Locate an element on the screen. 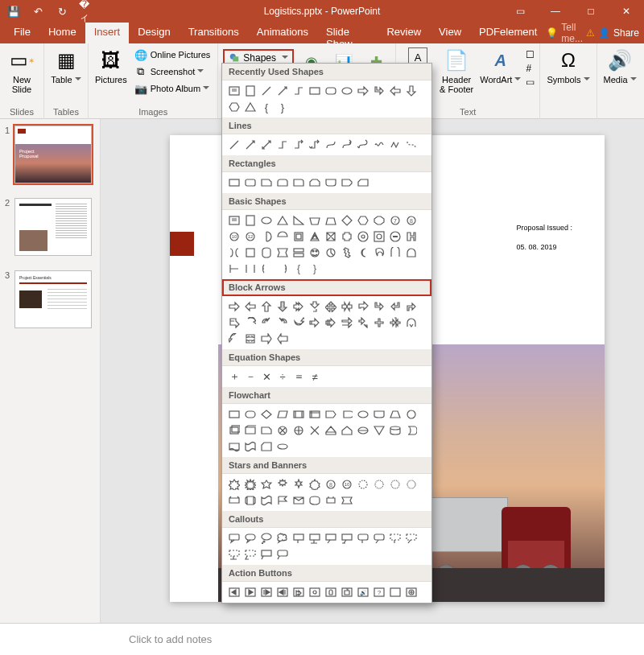  shape-arrow-r is located at coordinates (363, 91).